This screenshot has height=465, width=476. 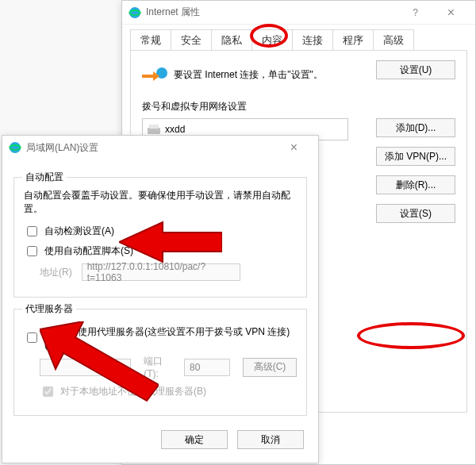 I want to click on use-proxy-label: 为 LAN 使用代理服务器(这些设置不用于拨号或 VPN 连接)(X), so click(x=171, y=338).